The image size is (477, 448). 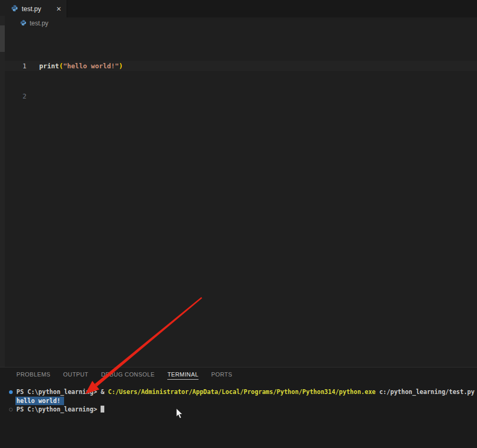 What do you see at coordinates (81, 66) in the screenshot?
I see `code-text: print("hello world!")` at bounding box center [81, 66].